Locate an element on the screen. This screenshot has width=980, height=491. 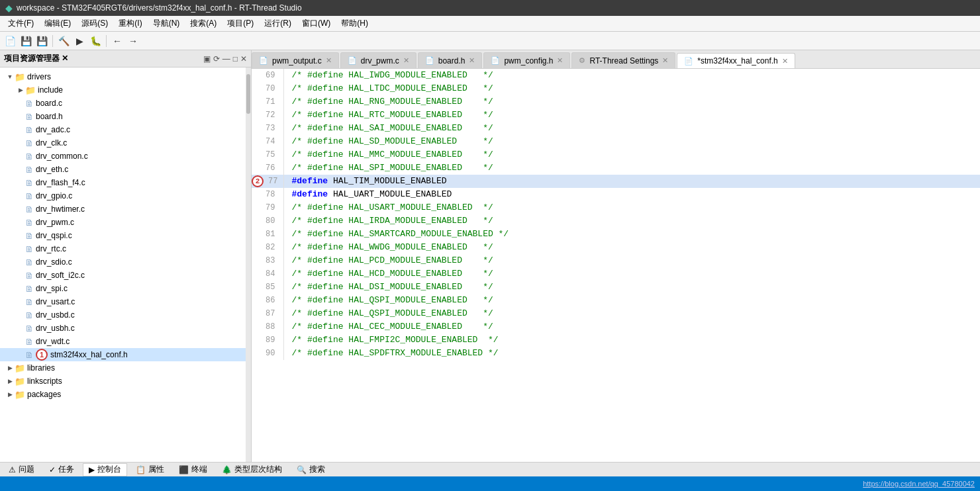
line-content: /* #define HAL_HCD_MODULE_ENABLED */ is located at coordinates (632, 274).